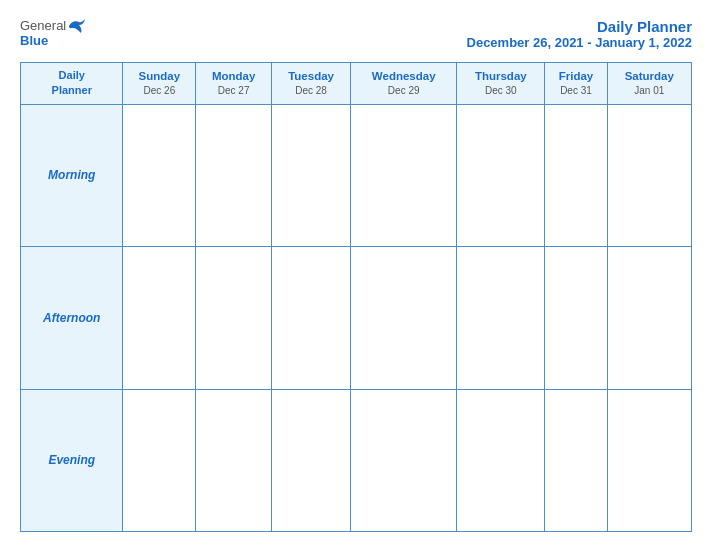 This screenshot has height=550, width=712. I want to click on row-label-morning: Morning, so click(72, 175).